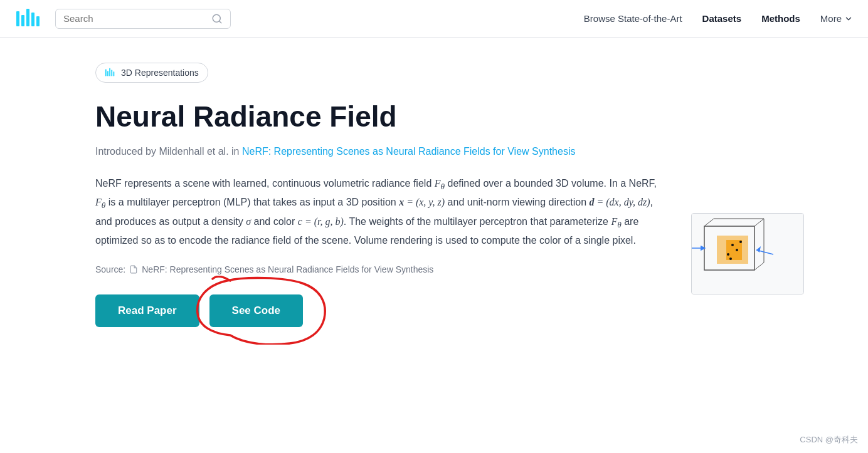 The image size is (868, 453). What do you see at coordinates (217, 19) in the screenshot?
I see `search-icon` at bounding box center [217, 19].